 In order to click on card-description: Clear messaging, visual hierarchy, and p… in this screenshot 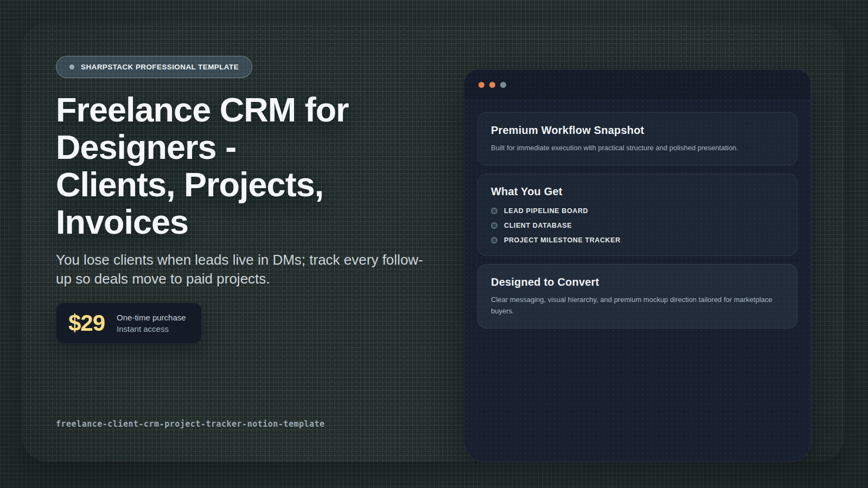, I will do `click(637, 305)`.